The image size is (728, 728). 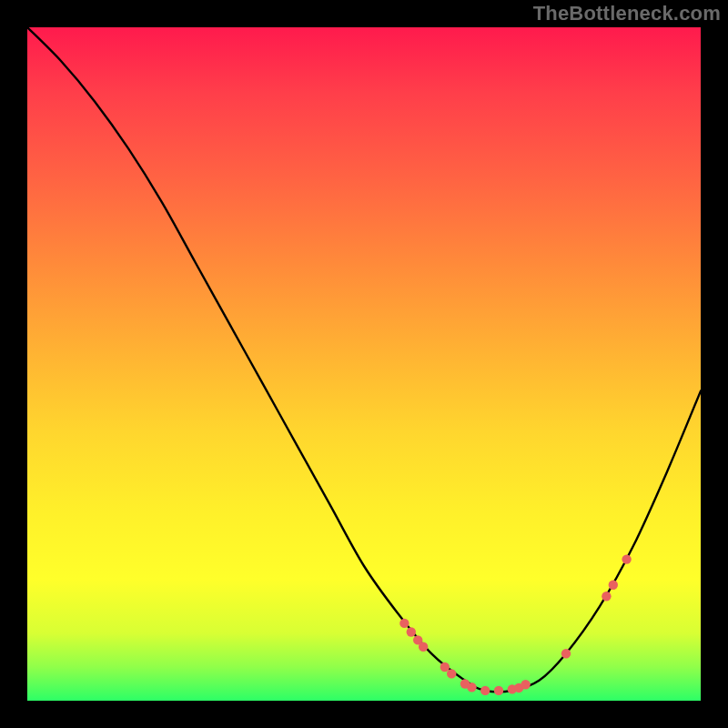 I want to click on watermark-text: TheBottleneck.com, so click(x=627, y=14).